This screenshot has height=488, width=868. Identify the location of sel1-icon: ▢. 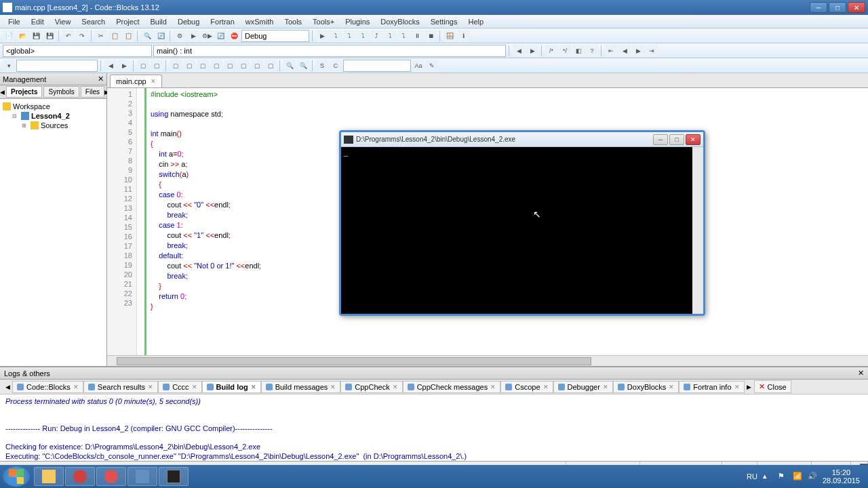
(143, 66).